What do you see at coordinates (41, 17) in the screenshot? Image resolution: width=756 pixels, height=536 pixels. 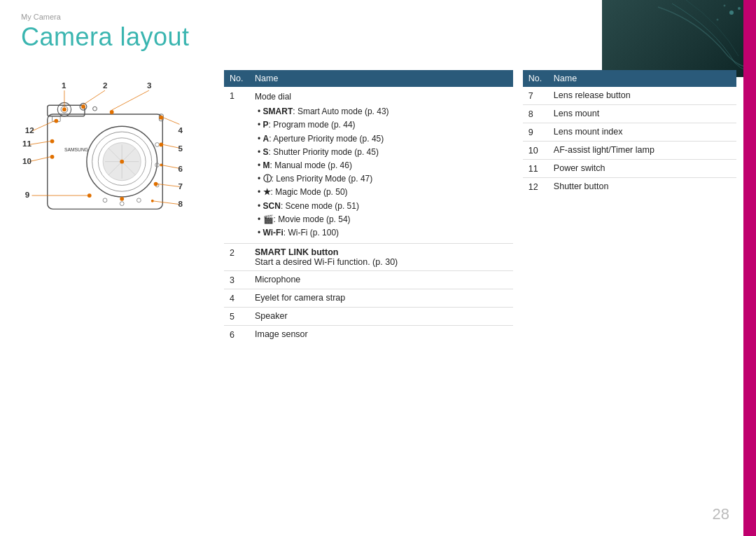 I see `breadcrumb: My Camera` at bounding box center [41, 17].